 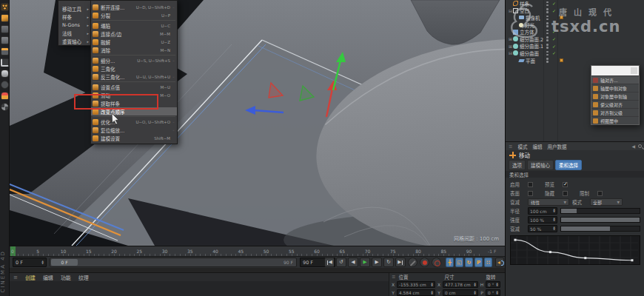 I want to click on tab-柔和选择: 柔和选择, so click(x=568, y=165).